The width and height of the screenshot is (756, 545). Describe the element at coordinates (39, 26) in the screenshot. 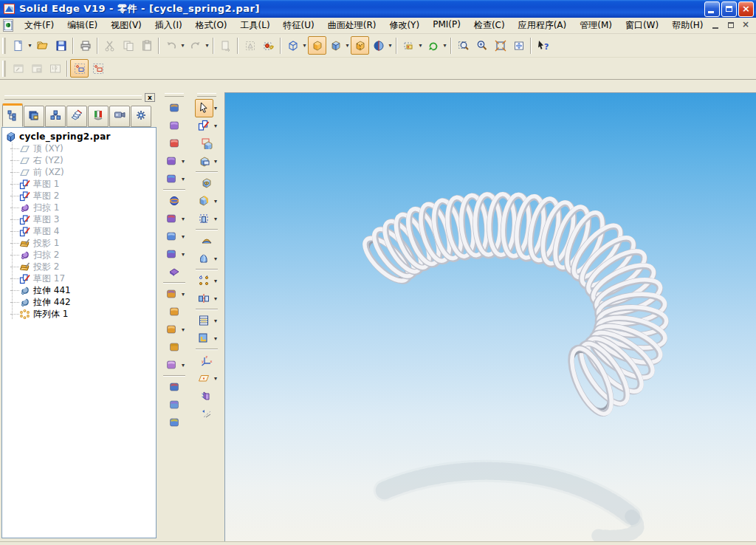

I see `menu-1: 文件(F)` at that location.